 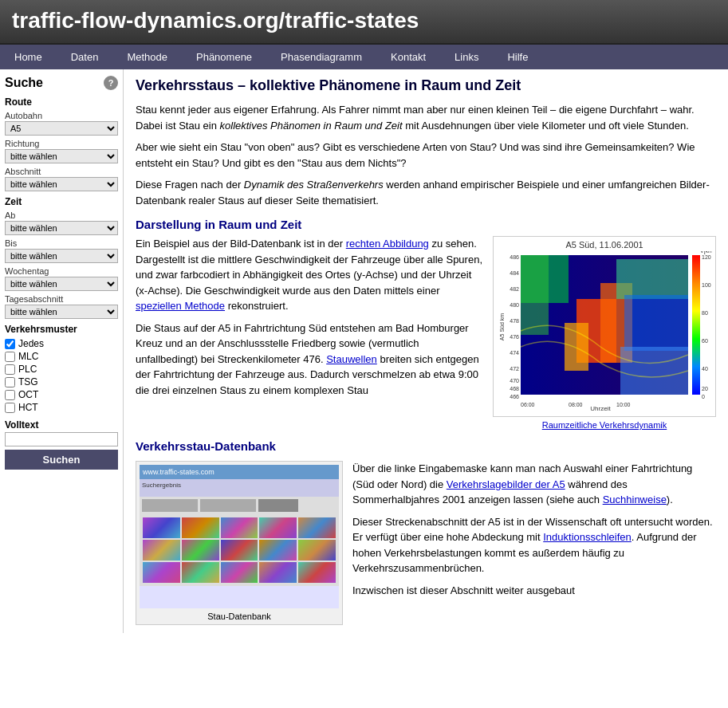 I want to click on section1-title: Darstellung in Raum und Zeit, so click(x=426, y=225).